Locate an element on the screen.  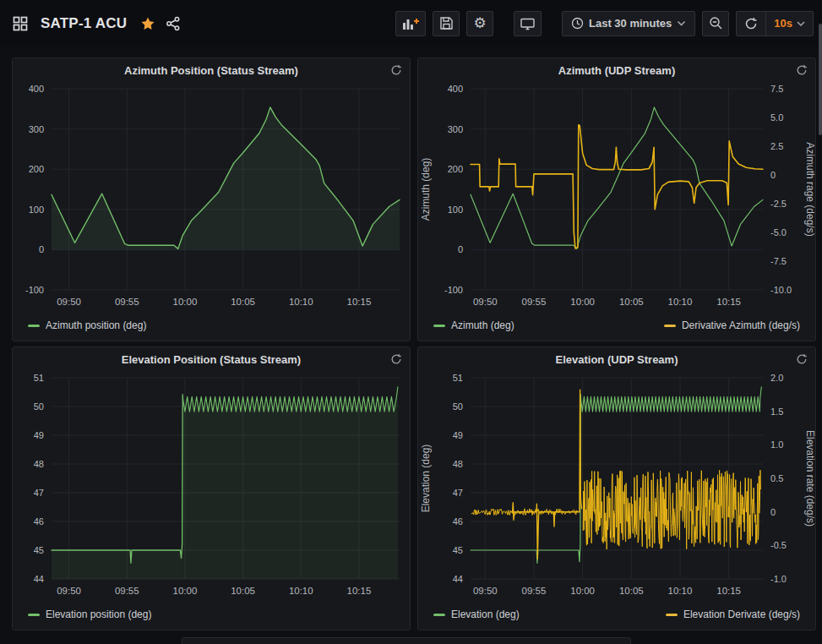
legend-item: Elevation Derivate (deg/s) is located at coordinates (733, 614).